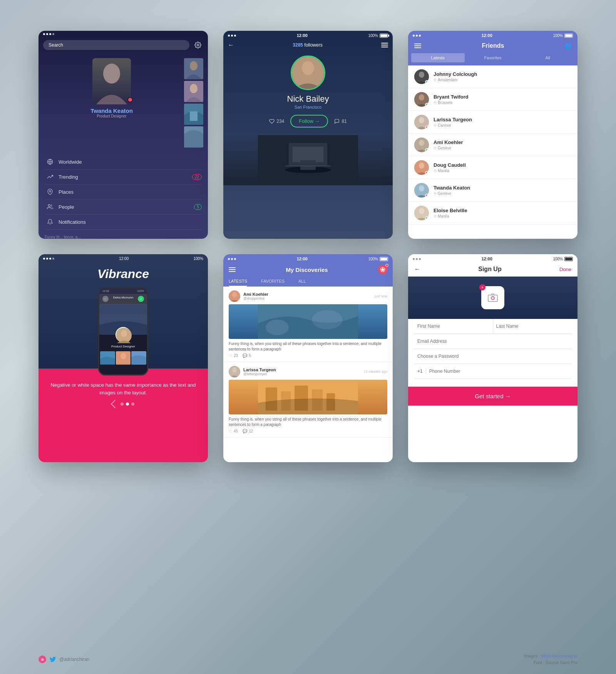 Image resolution: width=616 pixels, height=674 pixels. What do you see at coordinates (112, 81) in the screenshot?
I see `avatar-container` at bounding box center [112, 81].